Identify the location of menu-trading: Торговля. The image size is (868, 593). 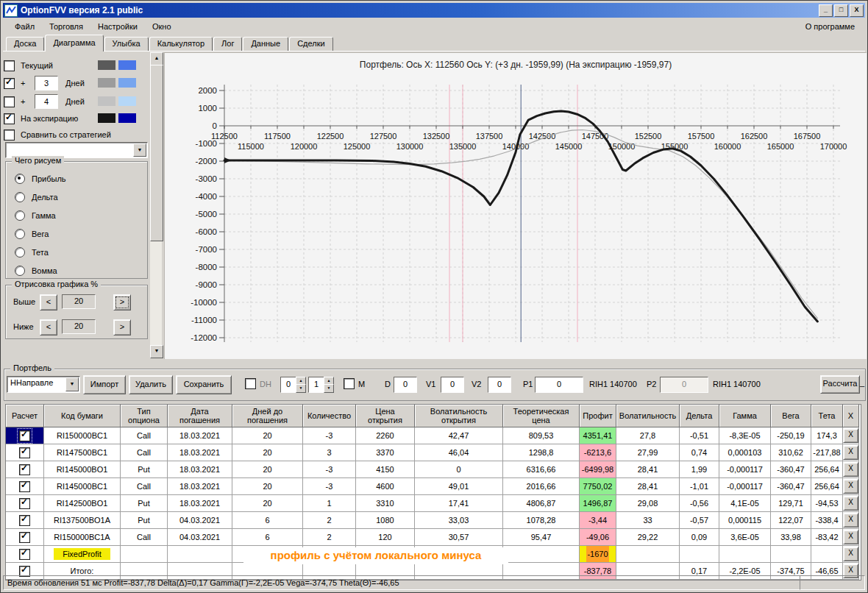
(66, 26).